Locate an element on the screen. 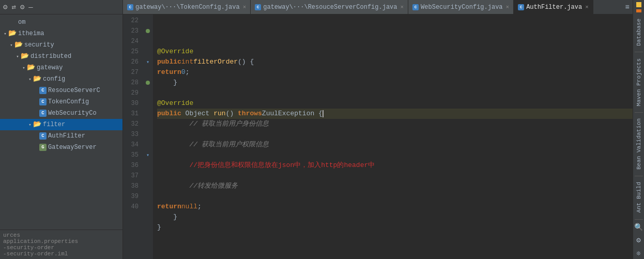  tree-label-TokenConfig: TokenConfig is located at coordinates (68, 102).